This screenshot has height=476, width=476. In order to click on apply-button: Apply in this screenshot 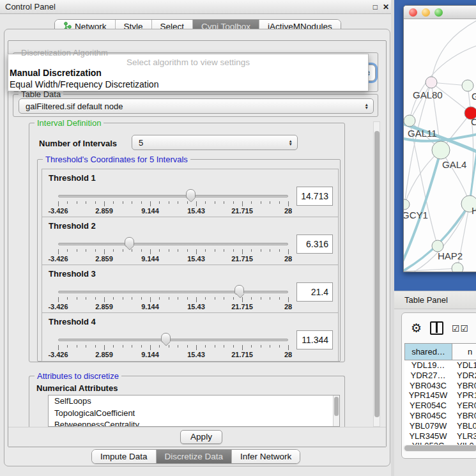, I will do `click(201, 437)`.